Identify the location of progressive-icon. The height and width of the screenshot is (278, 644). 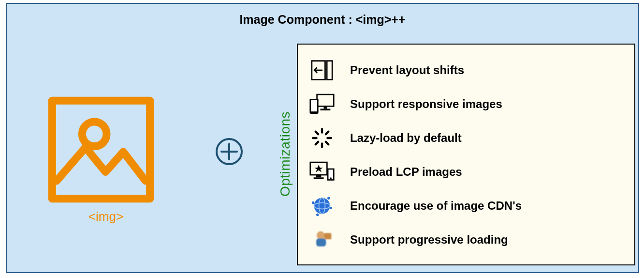
(322, 240).